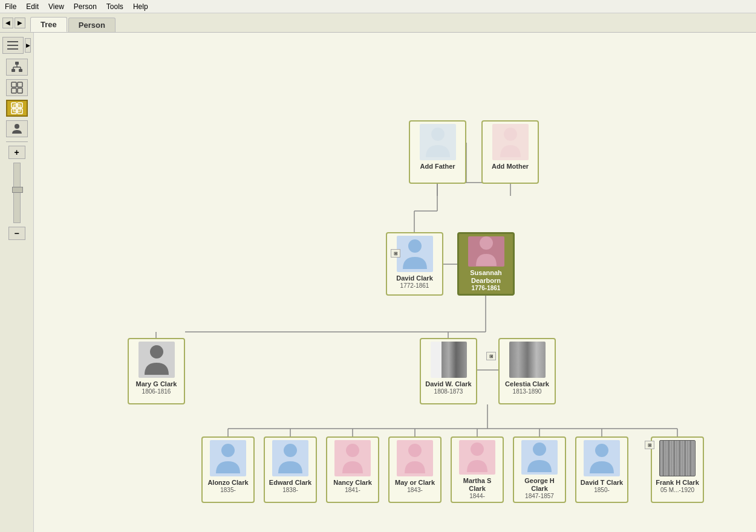 Image resolution: width=756 pixels, height=532 pixels. What do you see at coordinates (85, 7) in the screenshot?
I see `menu-person: Person` at bounding box center [85, 7].